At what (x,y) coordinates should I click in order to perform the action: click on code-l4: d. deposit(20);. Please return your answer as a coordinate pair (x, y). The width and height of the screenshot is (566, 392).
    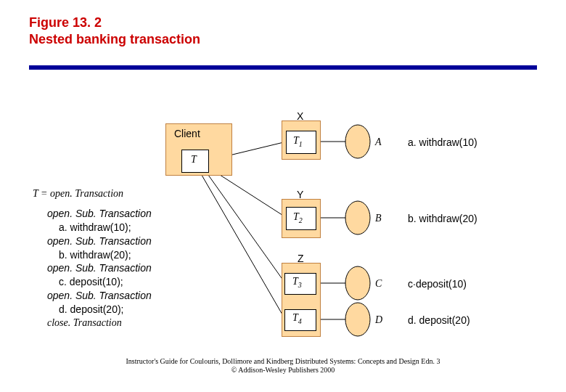
    Looking at the image, I should click on (105, 309).